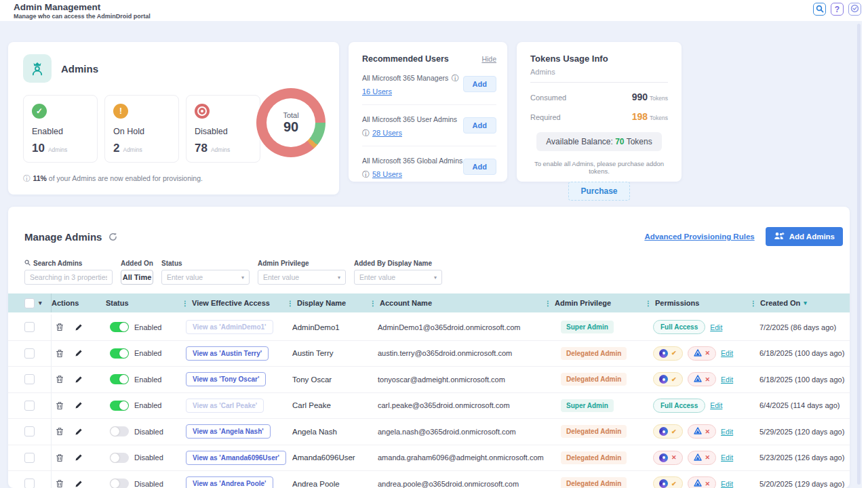 The height and width of the screenshot is (488, 868). Describe the element at coordinates (227, 354) in the screenshot. I see `view-as-button: View as 'Austin Terry'` at that location.